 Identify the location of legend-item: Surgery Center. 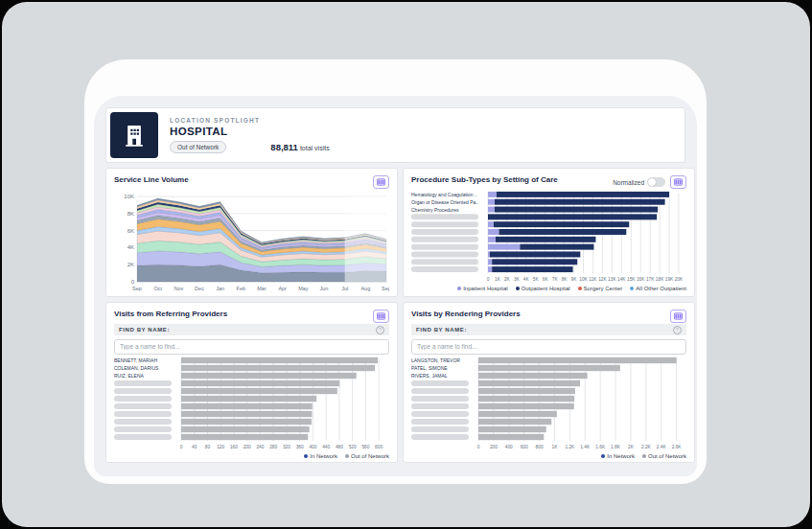
(600, 288).